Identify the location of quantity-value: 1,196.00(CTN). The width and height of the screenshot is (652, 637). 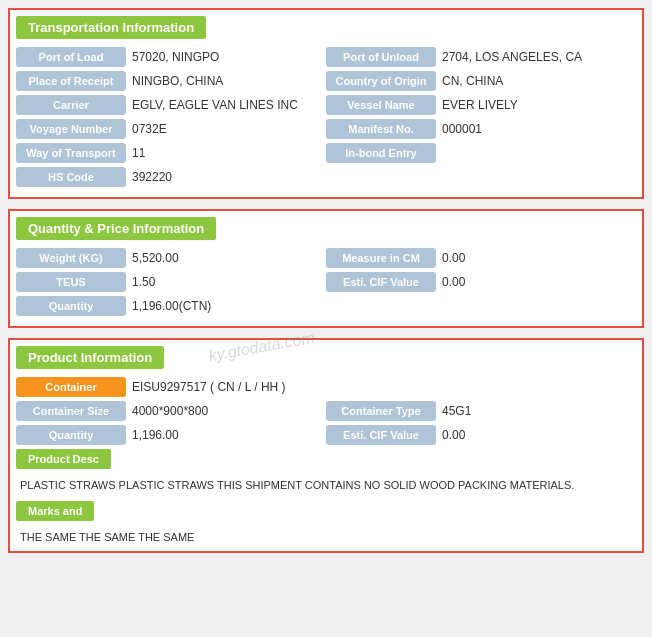
(229, 306).